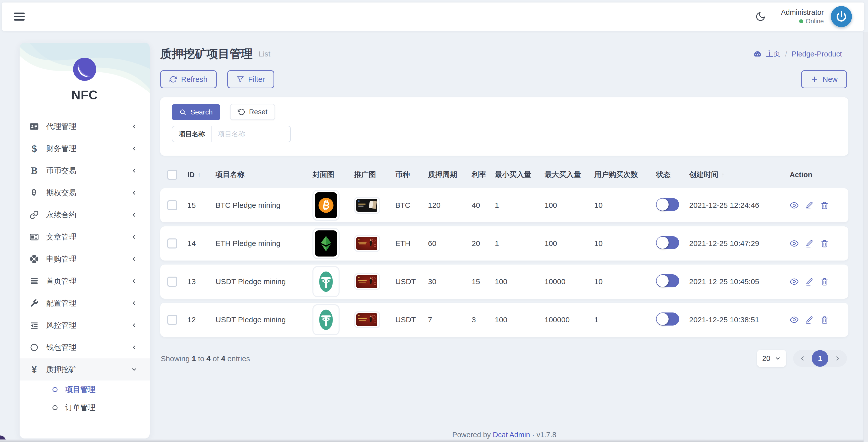 The height and width of the screenshot is (442, 868). I want to click on sidebar-subitem: 项目管理, so click(85, 389).